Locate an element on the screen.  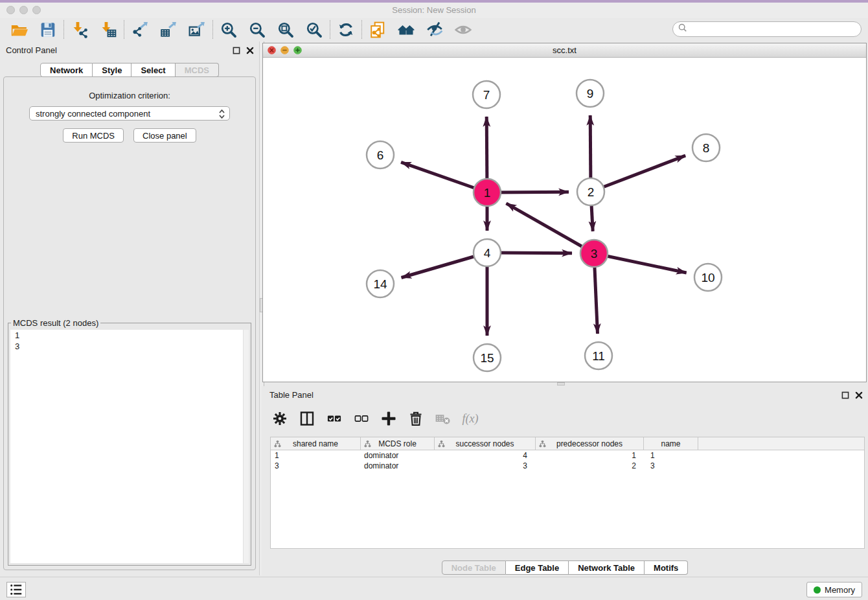
cell-shared-name: 1 is located at coordinates (316, 456).